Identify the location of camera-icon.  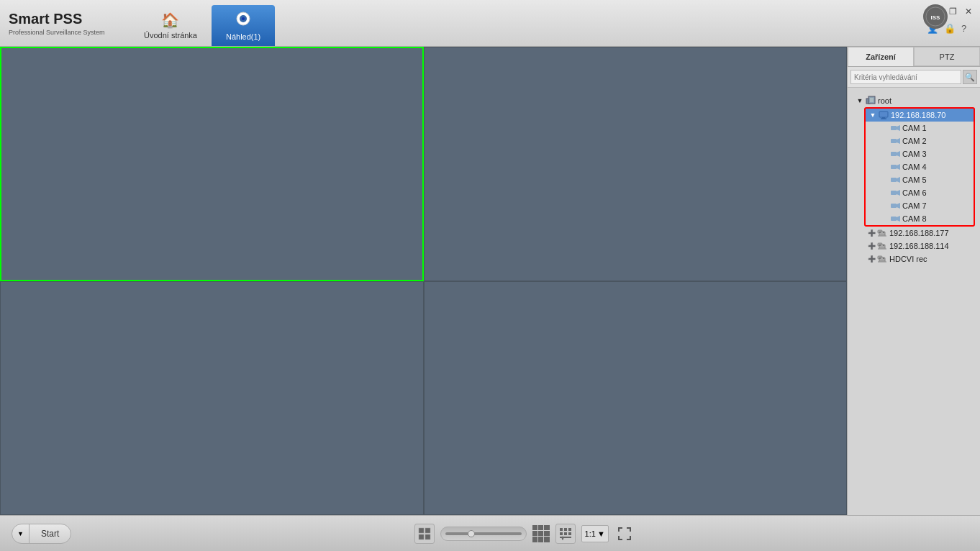
(243, 20).